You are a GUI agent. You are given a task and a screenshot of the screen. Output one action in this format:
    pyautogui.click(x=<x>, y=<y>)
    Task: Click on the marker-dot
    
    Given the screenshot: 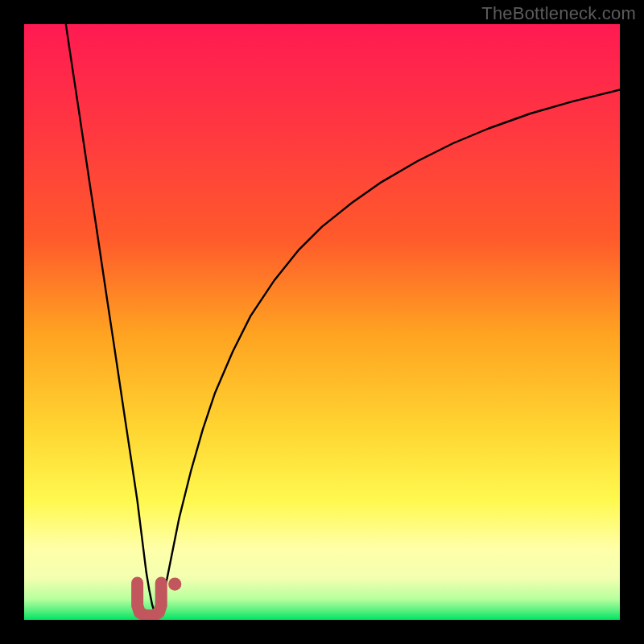 What is the action you would take?
    pyautogui.click(x=175, y=584)
    